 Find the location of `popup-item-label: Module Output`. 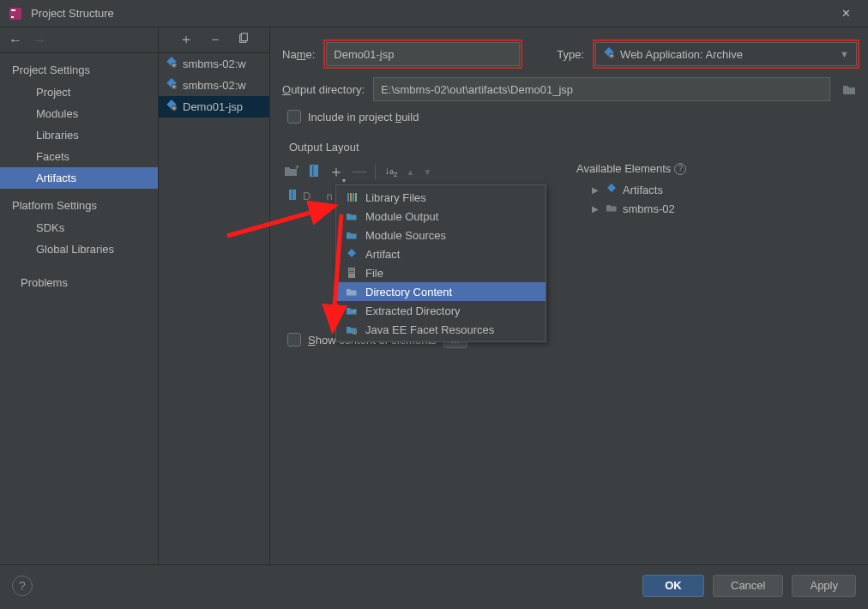

popup-item-label: Module Output is located at coordinates (401, 216).